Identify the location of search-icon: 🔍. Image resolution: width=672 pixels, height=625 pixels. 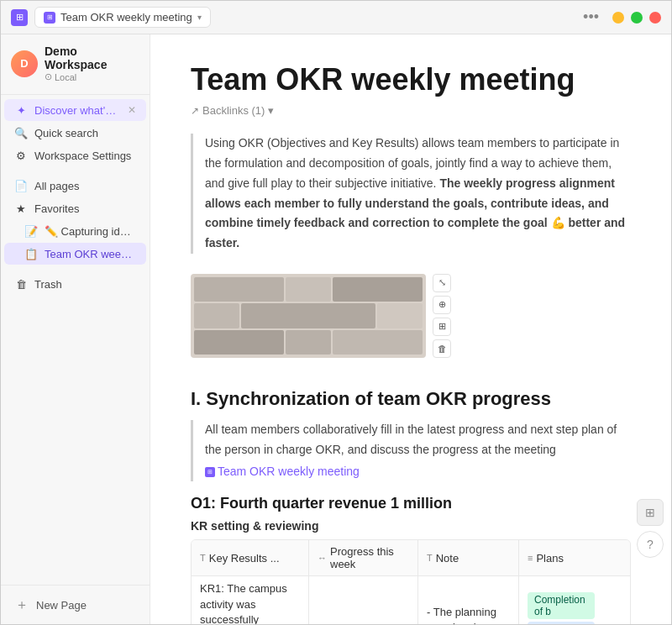
(21, 133).